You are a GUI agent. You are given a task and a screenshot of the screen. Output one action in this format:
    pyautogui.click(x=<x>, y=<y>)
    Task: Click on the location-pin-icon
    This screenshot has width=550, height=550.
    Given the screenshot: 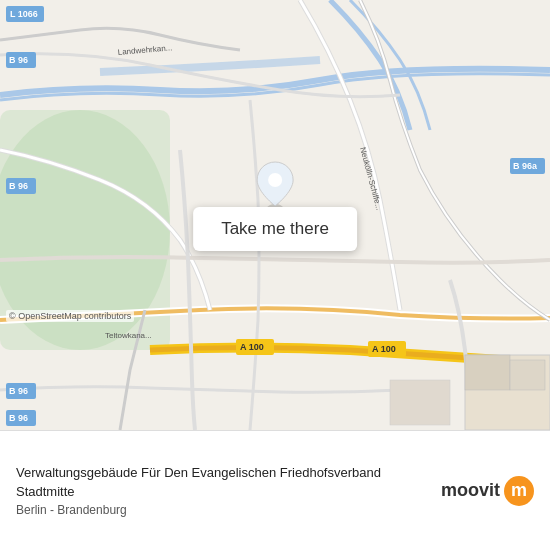 What is the action you would take?
    pyautogui.click(x=275, y=186)
    